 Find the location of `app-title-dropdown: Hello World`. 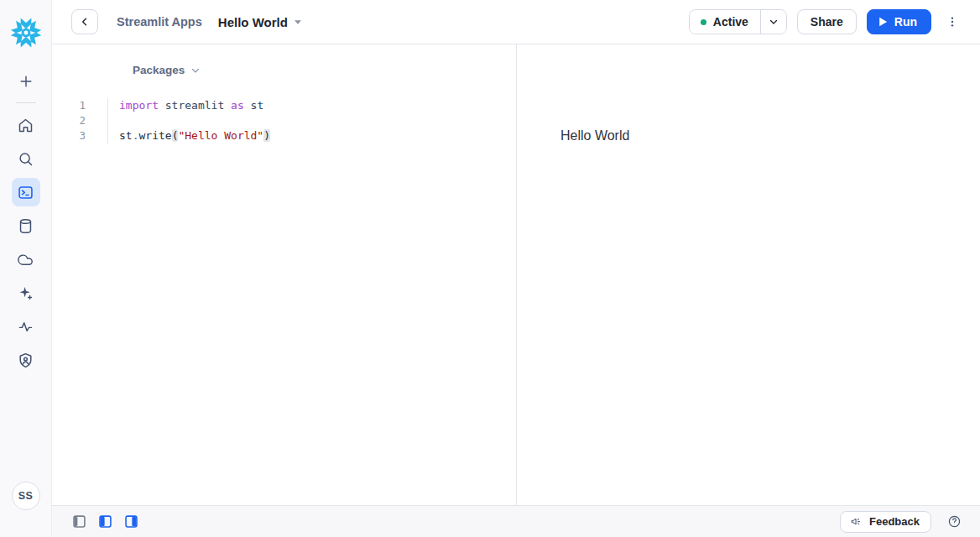

app-title-dropdown: Hello World is located at coordinates (260, 22).